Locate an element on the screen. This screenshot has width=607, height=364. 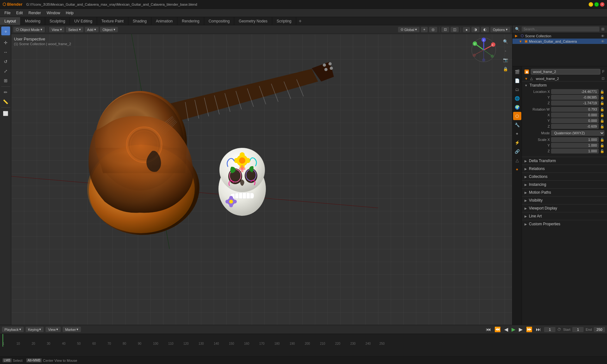
props-tab-scene: 🌐 is located at coordinates (517, 98).